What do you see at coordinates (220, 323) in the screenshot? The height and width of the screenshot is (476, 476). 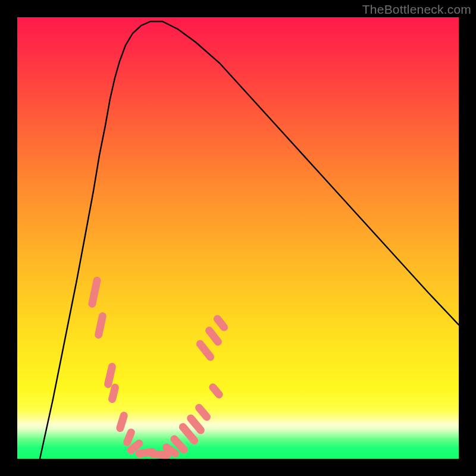 I see `marker-cluster-right-upper3` at bounding box center [220, 323].